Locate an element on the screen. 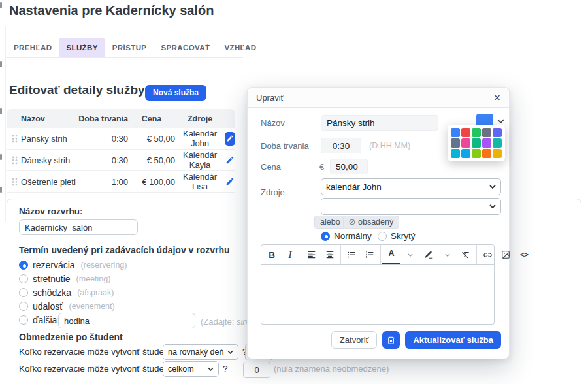 This screenshot has width=588, height=384. update-service-button: Aktualizovať služba is located at coordinates (453, 340).